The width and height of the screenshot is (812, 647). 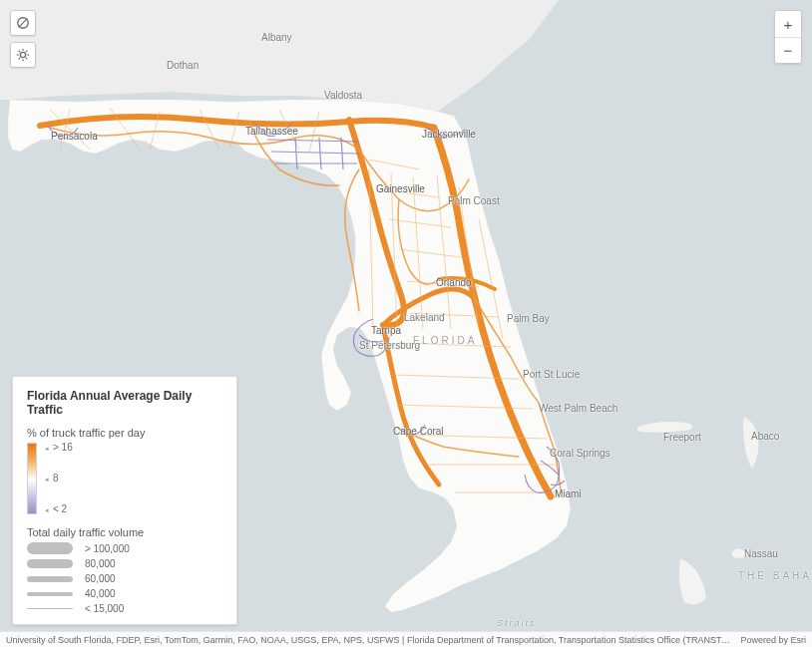 I want to click on legend-size-subtitle: Total daily traffic volume, so click(x=125, y=532).